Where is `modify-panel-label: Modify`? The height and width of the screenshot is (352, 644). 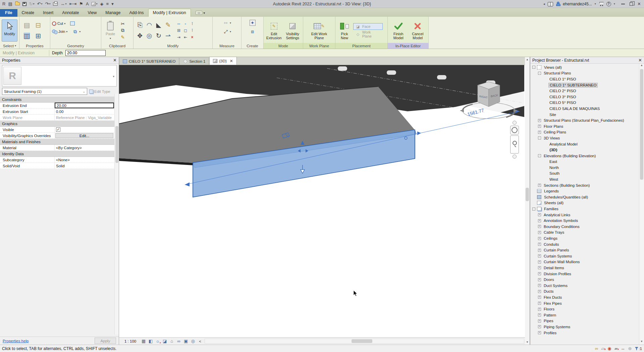 modify-panel-label: Modify is located at coordinates (173, 46).